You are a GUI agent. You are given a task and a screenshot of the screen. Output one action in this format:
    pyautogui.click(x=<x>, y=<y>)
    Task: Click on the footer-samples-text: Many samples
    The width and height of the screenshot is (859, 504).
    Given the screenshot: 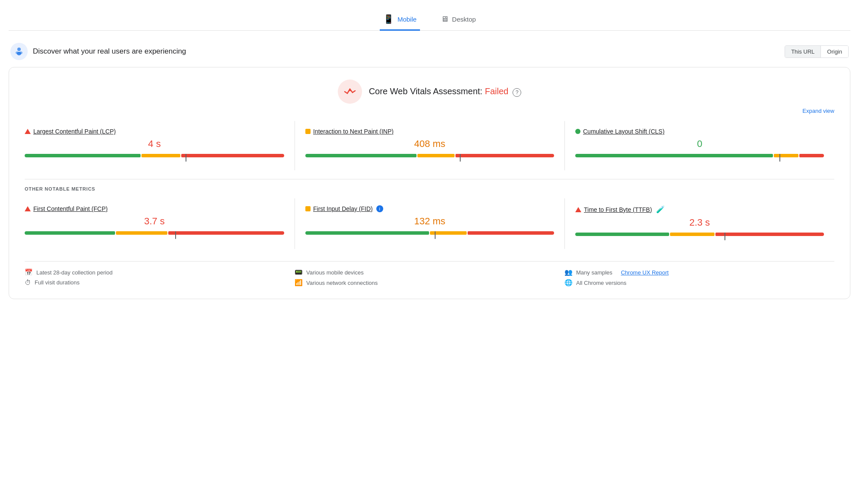 What is the action you would take?
    pyautogui.click(x=594, y=272)
    